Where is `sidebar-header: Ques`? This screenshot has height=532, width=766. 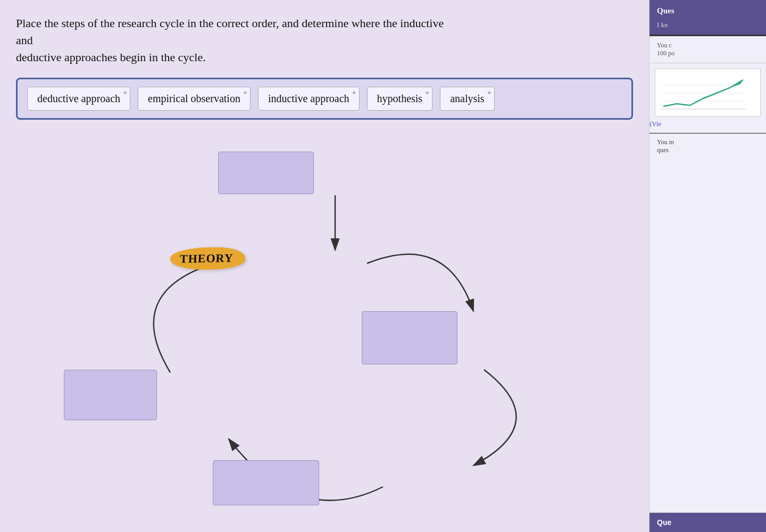
sidebar-header: Ques is located at coordinates (707, 10).